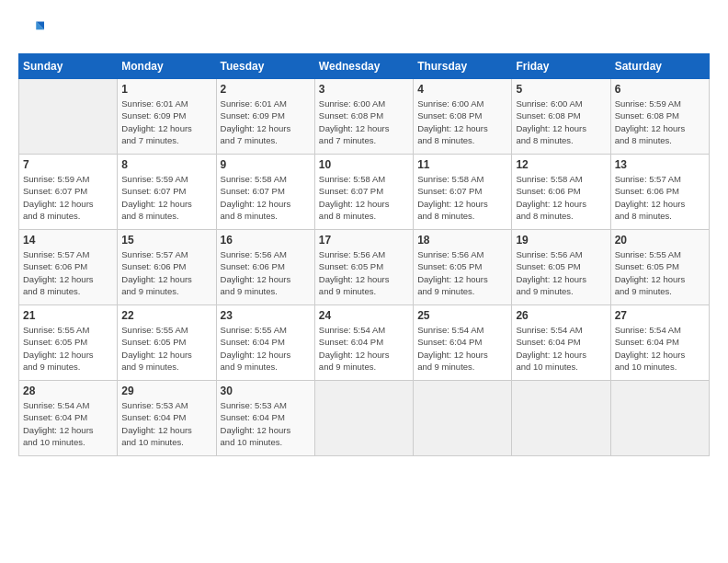 The height and width of the screenshot is (563, 728). I want to click on header, so click(364, 31).